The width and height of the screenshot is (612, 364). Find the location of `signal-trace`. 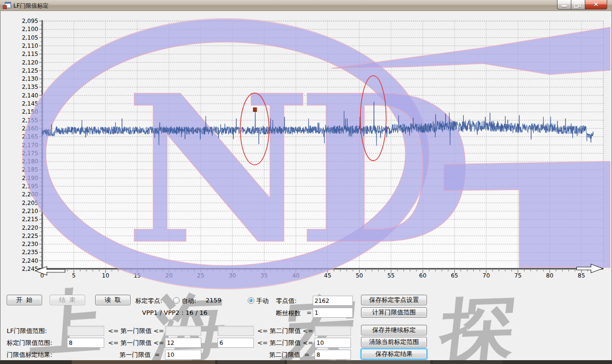

signal-trace is located at coordinates (317, 124).